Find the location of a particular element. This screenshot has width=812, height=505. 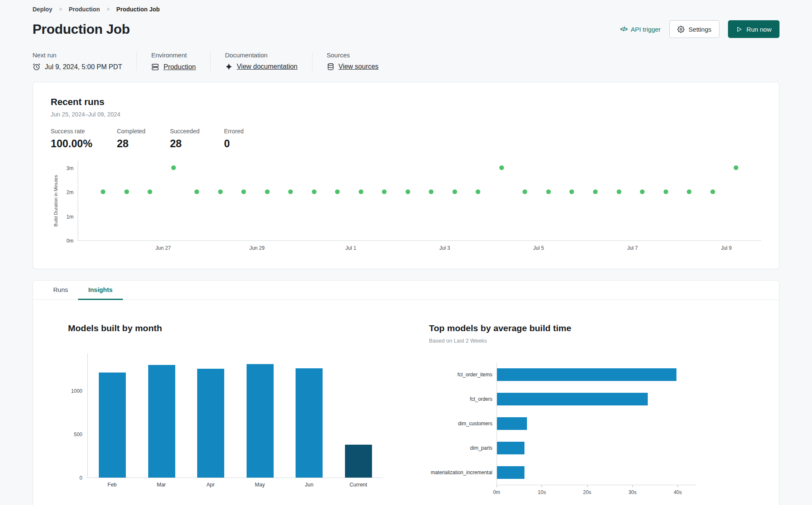

sources-label: Sources is located at coordinates (353, 55).